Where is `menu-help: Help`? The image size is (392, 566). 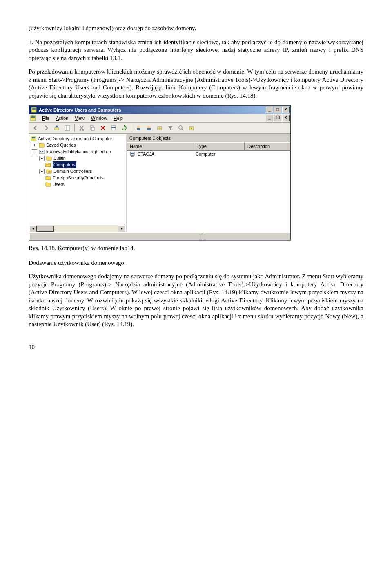 menu-help: Help is located at coordinates (118, 118).